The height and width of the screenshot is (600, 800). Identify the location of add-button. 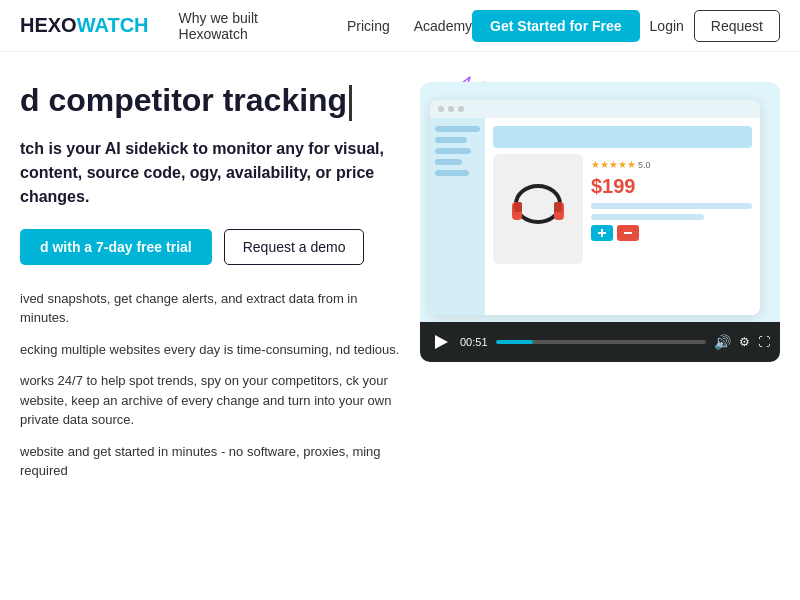
(602, 233).